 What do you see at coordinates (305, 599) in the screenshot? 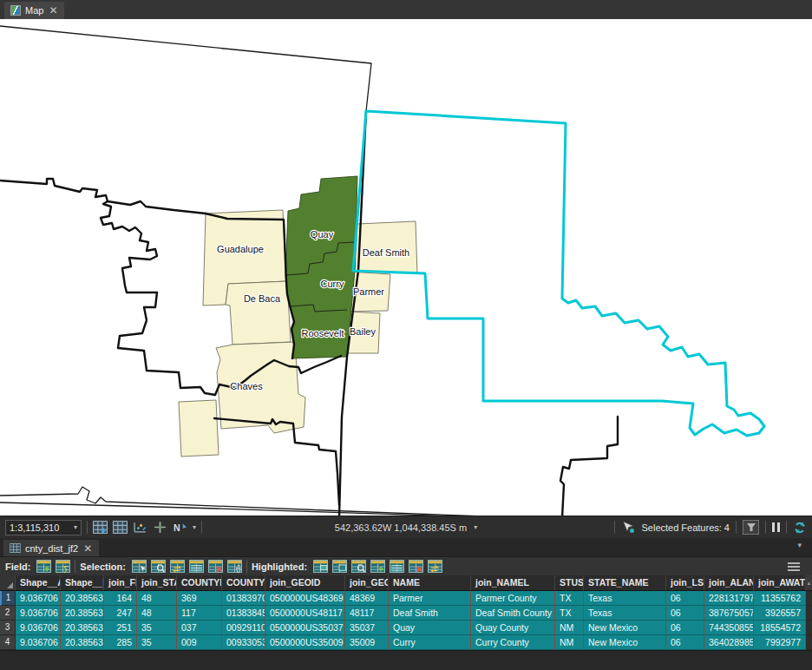
I see `cell-join_GEOID: 0500000US48369` at bounding box center [305, 599].